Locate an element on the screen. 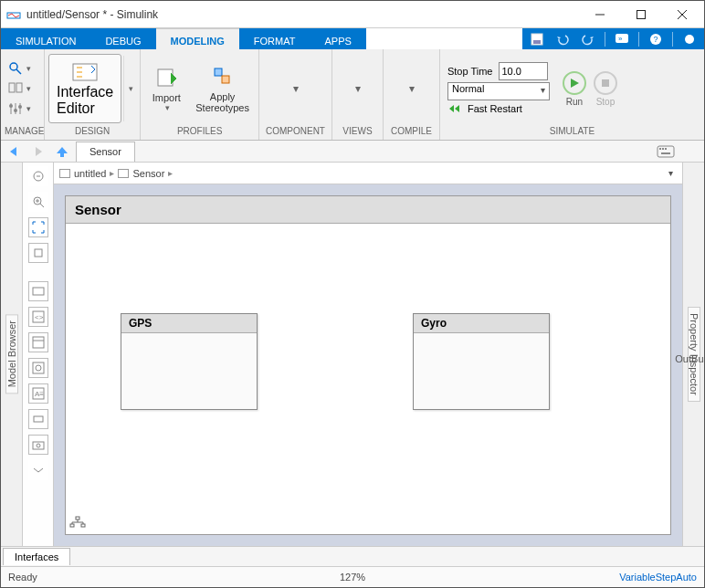  ribbon-group-simulate-label: SIMULATE is located at coordinates (572, 131).